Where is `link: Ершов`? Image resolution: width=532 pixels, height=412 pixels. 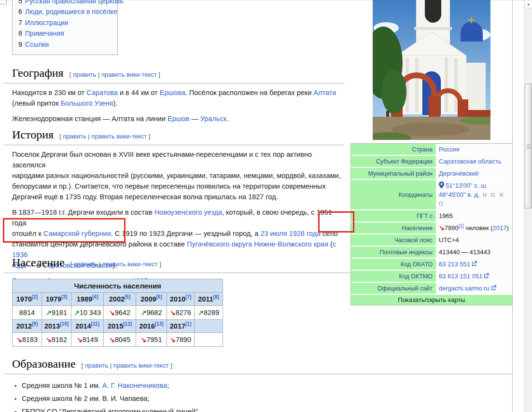 link: Ершов is located at coordinates (179, 119).